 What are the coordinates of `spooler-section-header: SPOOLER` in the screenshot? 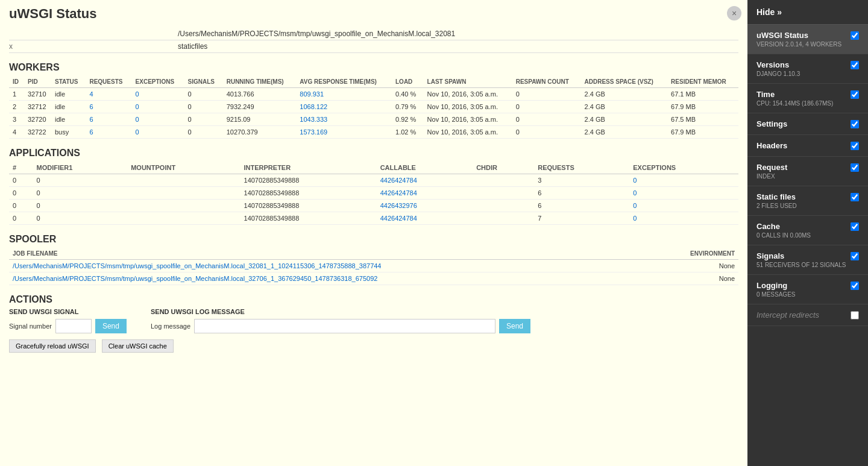 It's located at (374, 239).